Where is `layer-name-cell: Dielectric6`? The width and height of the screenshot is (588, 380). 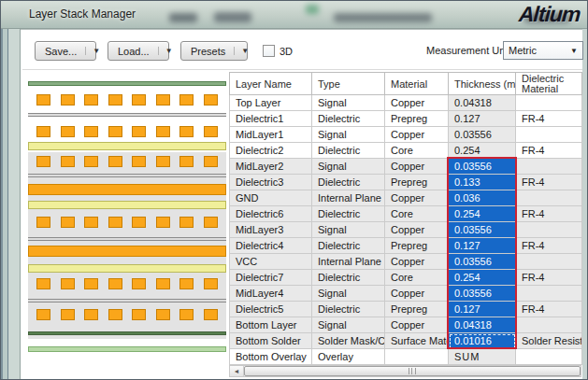
layer-name-cell: Dielectric6 is located at coordinates (271, 215).